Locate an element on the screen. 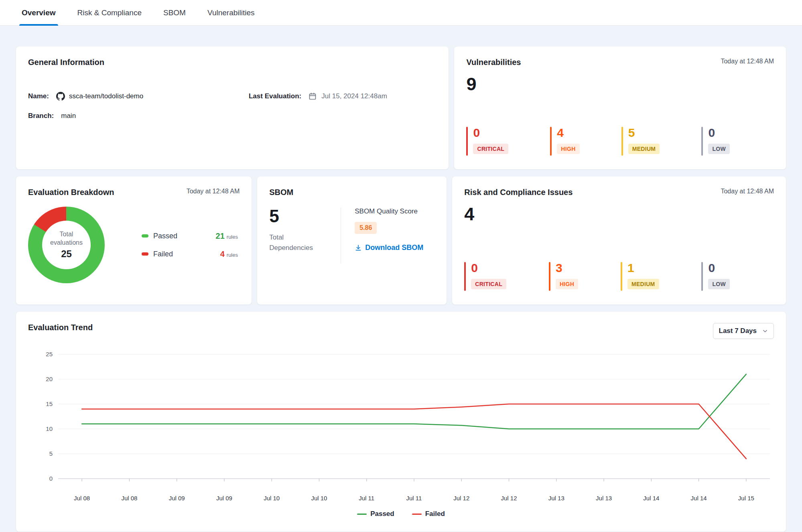 The width and height of the screenshot is (802, 532). severity-high: 4 HIGH is located at coordinates (565, 141).